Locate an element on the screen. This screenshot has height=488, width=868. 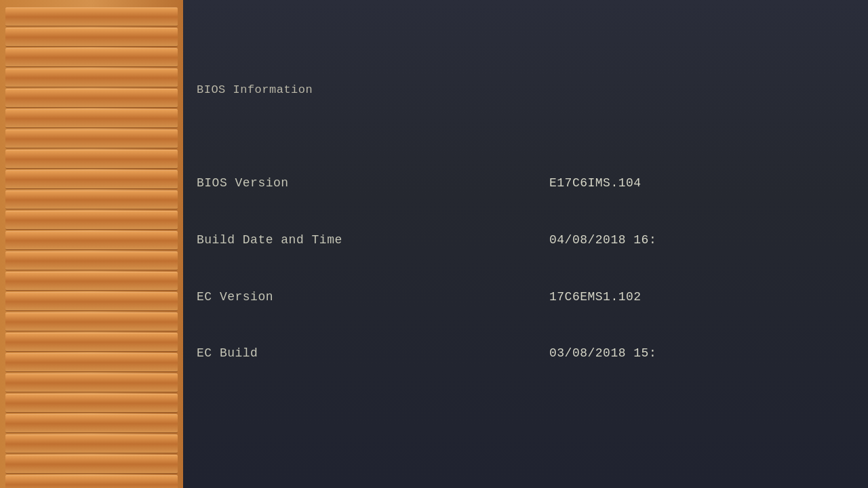
ec-build-label: EC Build is located at coordinates (373, 354).